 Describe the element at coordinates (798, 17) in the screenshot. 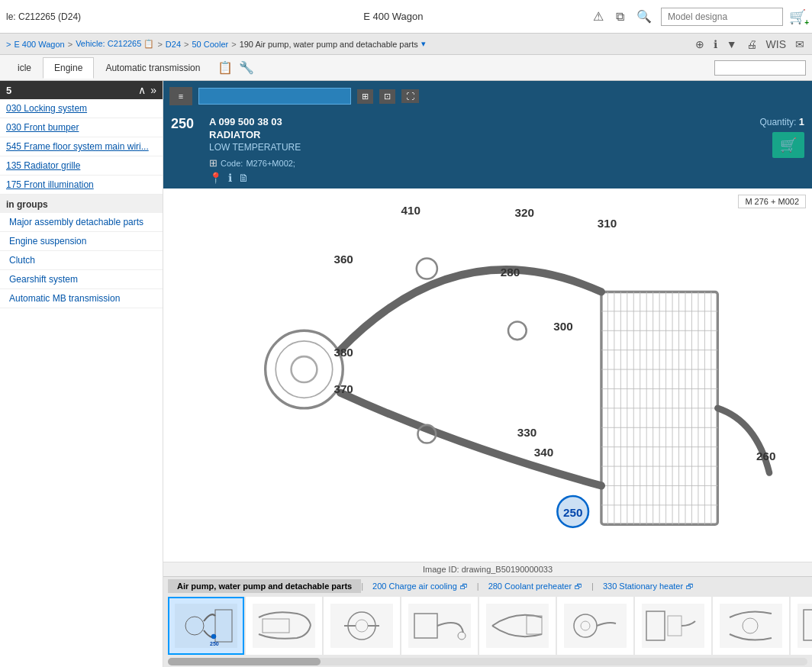

I see `cart-button: 🛒+` at that location.